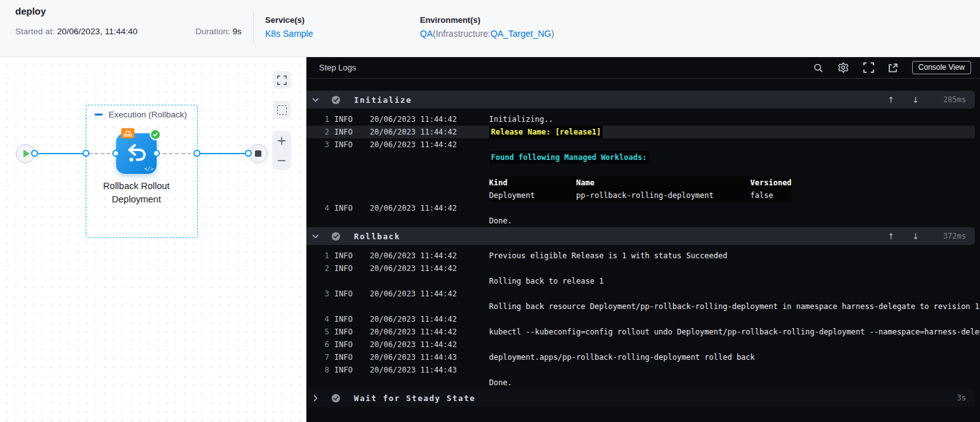 Image resolution: width=980 pixels, height=422 pixels. What do you see at coordinates (320, 145) in the screenshot?
I see `log-line-number: 3` at bounding box center [320, 145].